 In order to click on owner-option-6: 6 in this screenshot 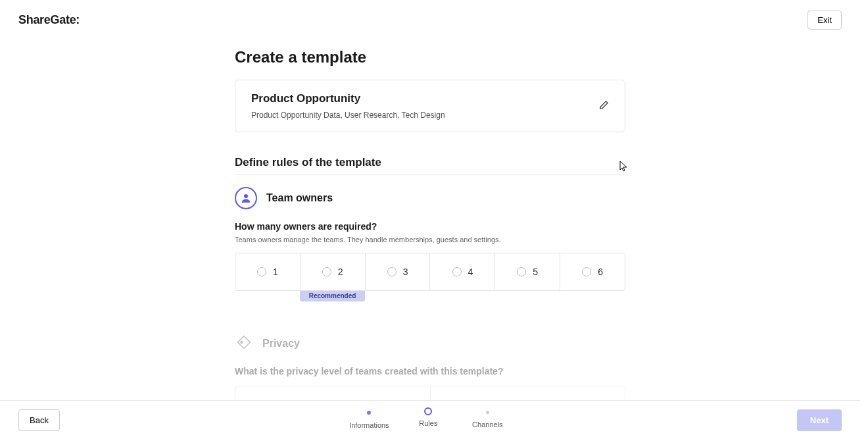, I will do `click(592, 272)`.